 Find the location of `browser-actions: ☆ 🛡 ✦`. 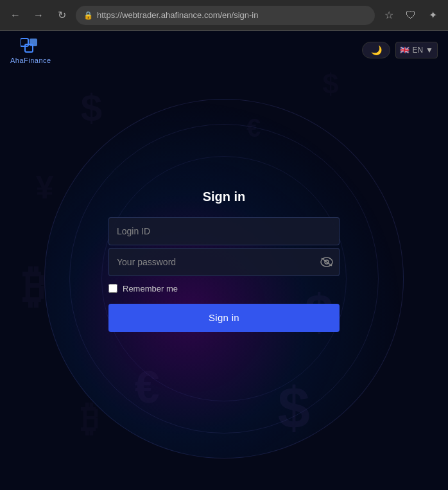

browser-actions: ☆ 🛡 ✦ is located at coordinates (411, 15).